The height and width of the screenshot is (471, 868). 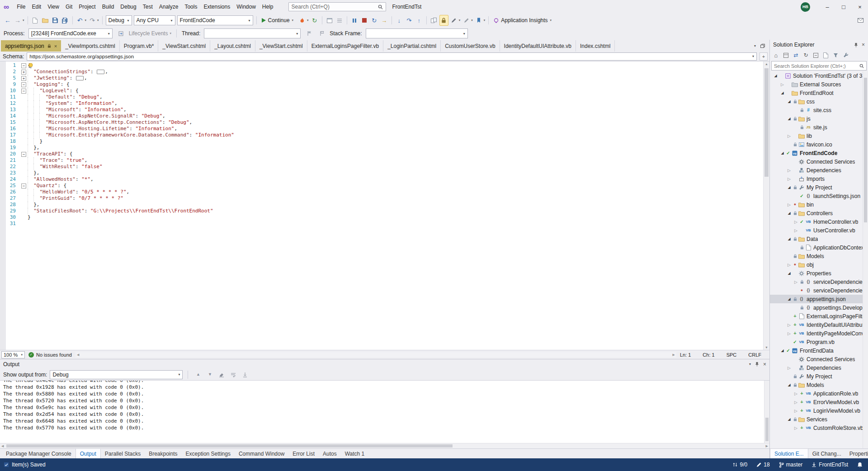 What do you see at coordinates (827, 454) in the screenshot?
I see `panel-tab-git-chang-: Git Chang...` at bounding box center [827, 454].